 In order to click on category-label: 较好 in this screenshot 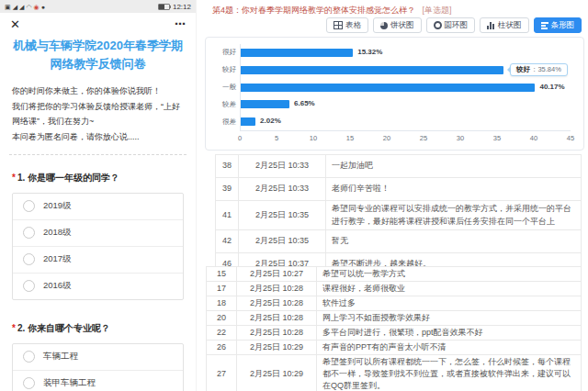, I will do `click(224, 70)`.